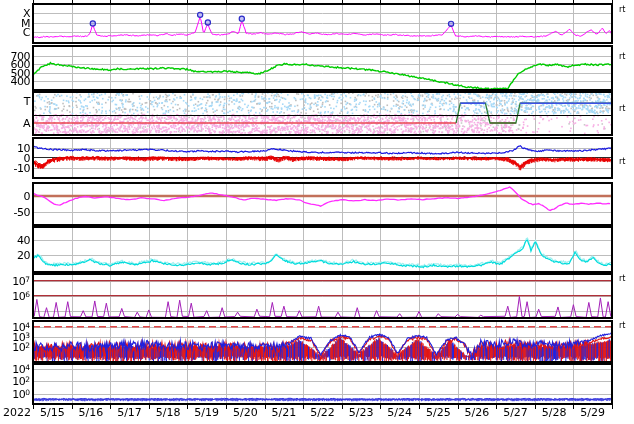 The height and width of the screenshot is (424, 634). Describe the element at coordinates (322, 412) in the screenshot. I see `x-axis-date-label: 5/22` at that location.